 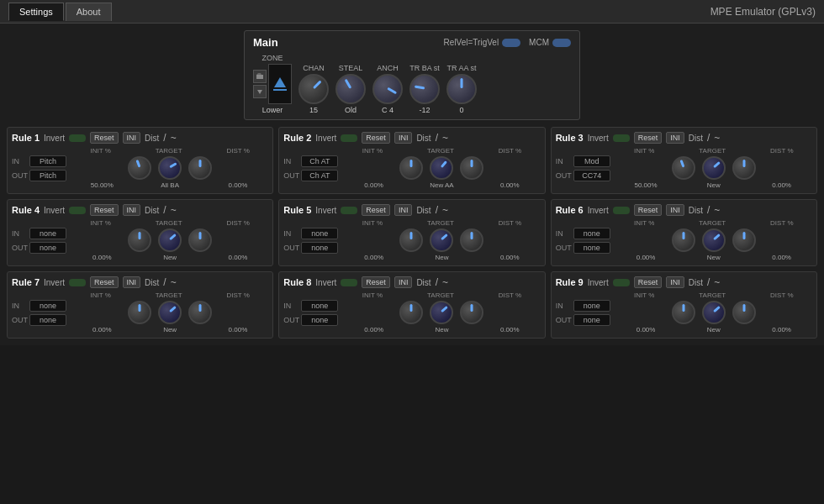 What do you see at coordinates (165, 210) in the screenshot?
I see `rule-4-wave1-icon: /` at bounding box center [165, 210].